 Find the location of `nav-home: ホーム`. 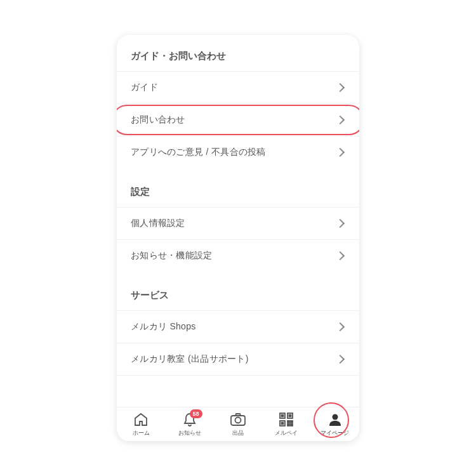

nav-home: ホーム is located at coordinates (141, 424).